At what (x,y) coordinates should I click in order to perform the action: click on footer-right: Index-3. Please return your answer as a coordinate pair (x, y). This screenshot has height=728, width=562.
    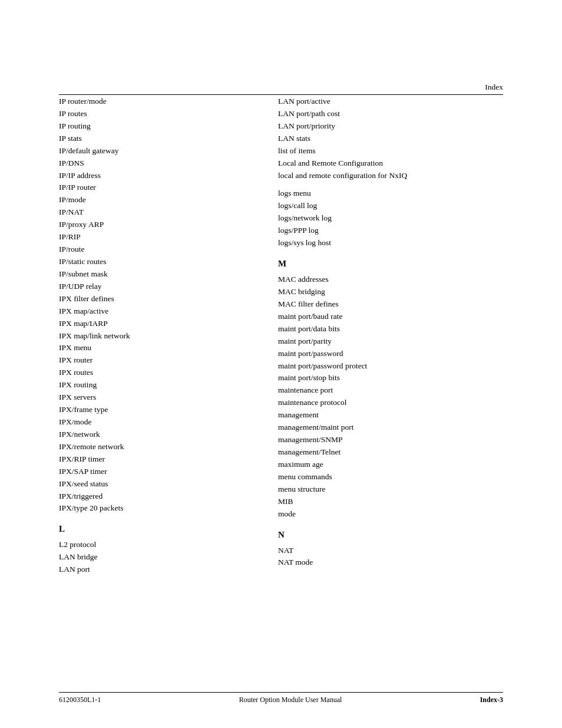
    Looking at the image, I should click on (491, 700).